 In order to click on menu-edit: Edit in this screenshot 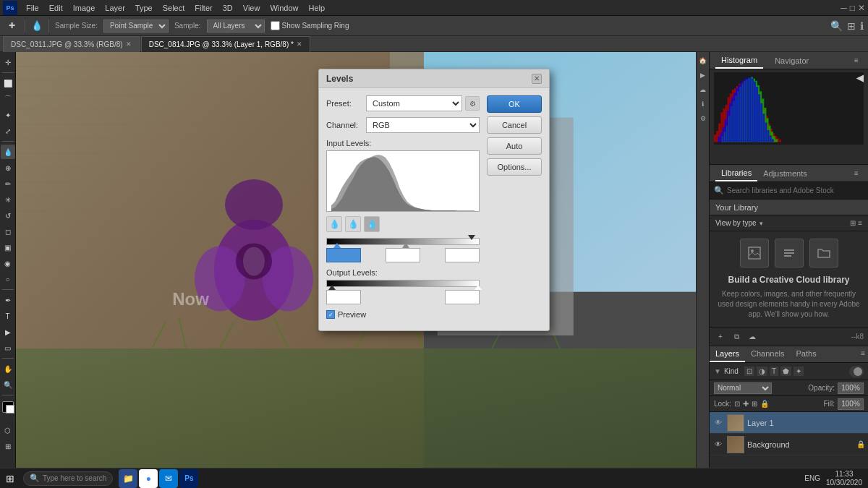, I will do `click(56, 8)`.